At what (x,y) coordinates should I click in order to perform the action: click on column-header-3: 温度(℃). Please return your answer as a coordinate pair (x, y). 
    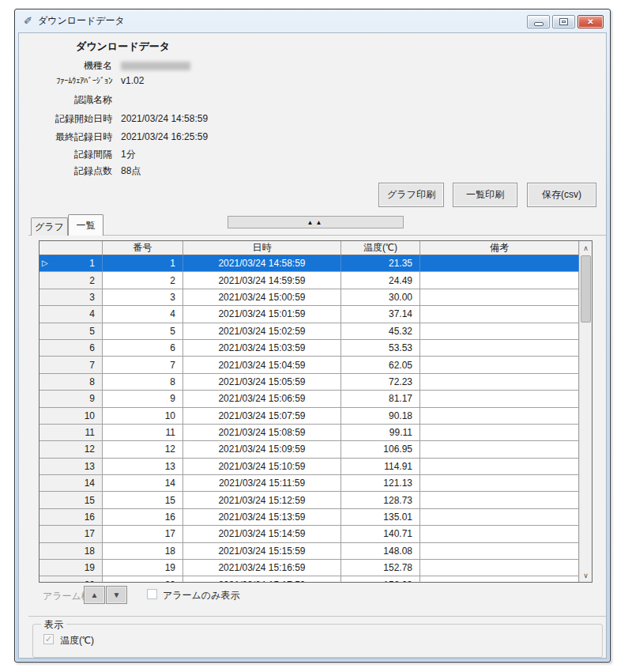
    Looking at the image, I should click on (381, 248).